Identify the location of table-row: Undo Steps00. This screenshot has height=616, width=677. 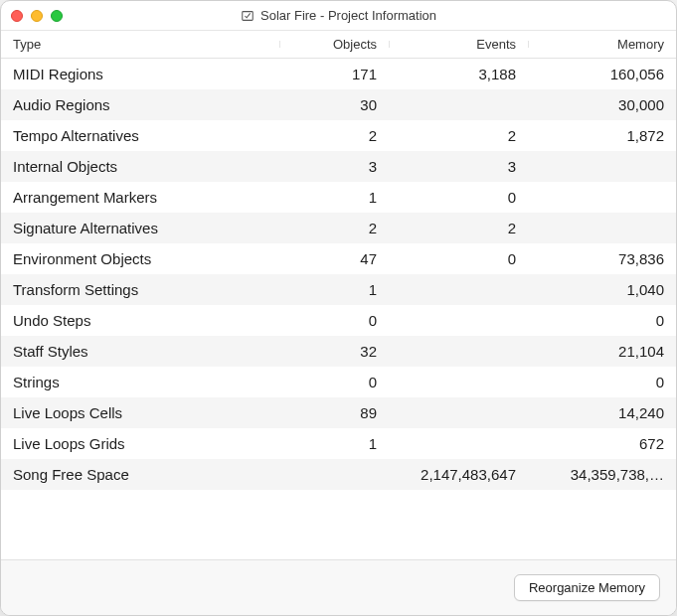
(338, 320).